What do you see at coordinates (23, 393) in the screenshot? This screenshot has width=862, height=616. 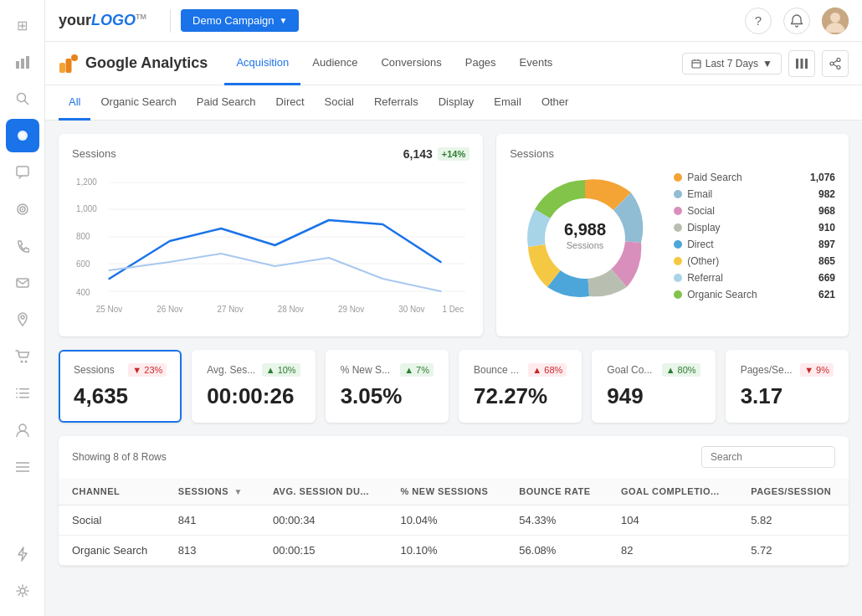 I see `sidebar-list` at bounding box center [23, 393].